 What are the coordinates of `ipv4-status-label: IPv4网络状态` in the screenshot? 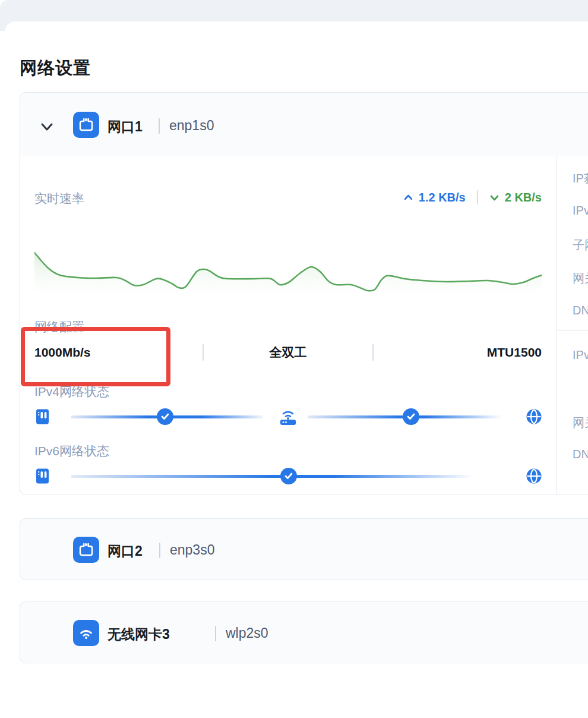 It's located at (72, 392).